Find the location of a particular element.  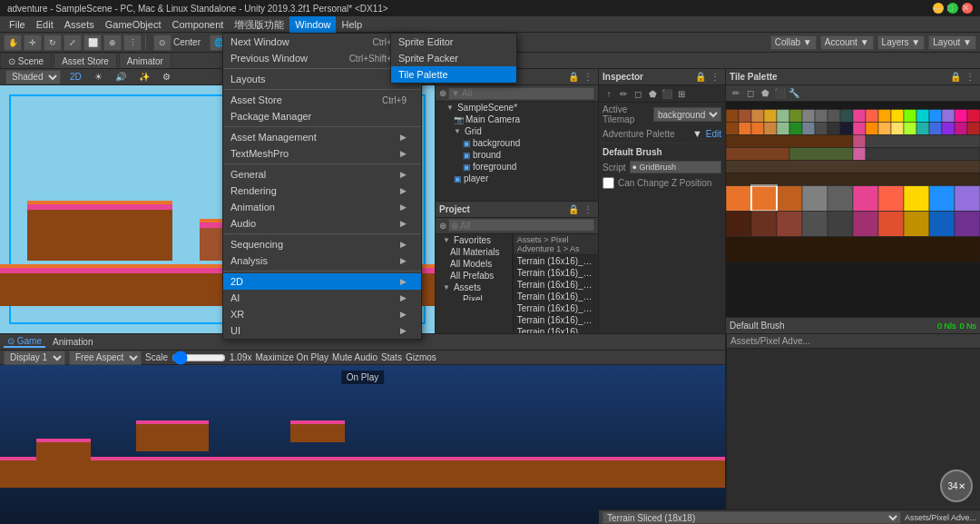

menu-component: Component is located at coordinates (198, 25).